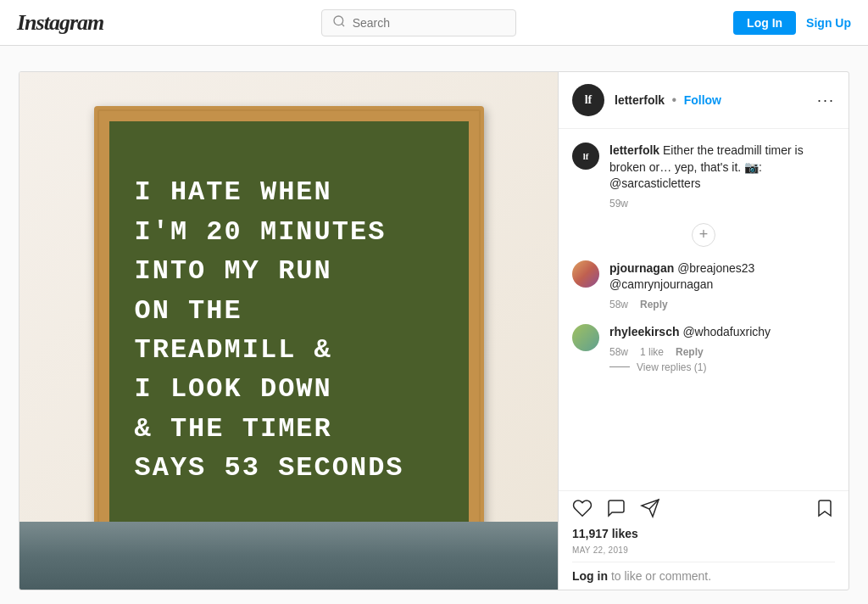  Describe the element at coordinates (619, 352) in the screenshot. I see `comment-2-time: 58w` at that location.